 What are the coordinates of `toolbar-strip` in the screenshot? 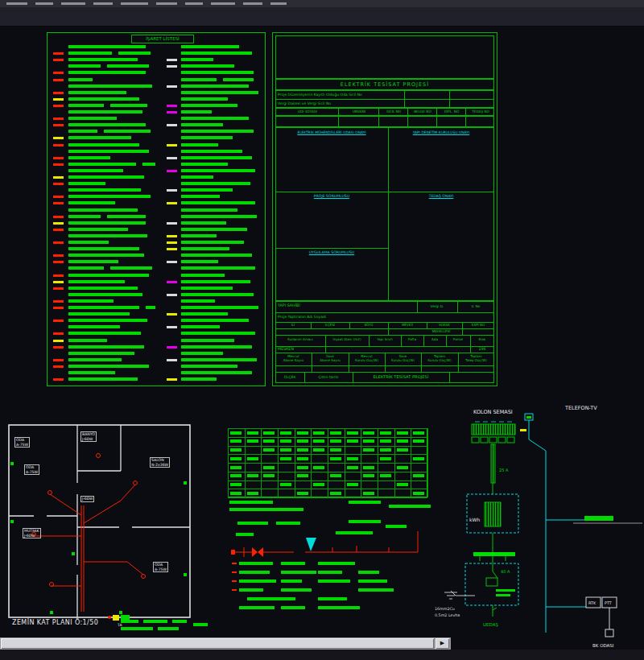 It's located at (322, 17).